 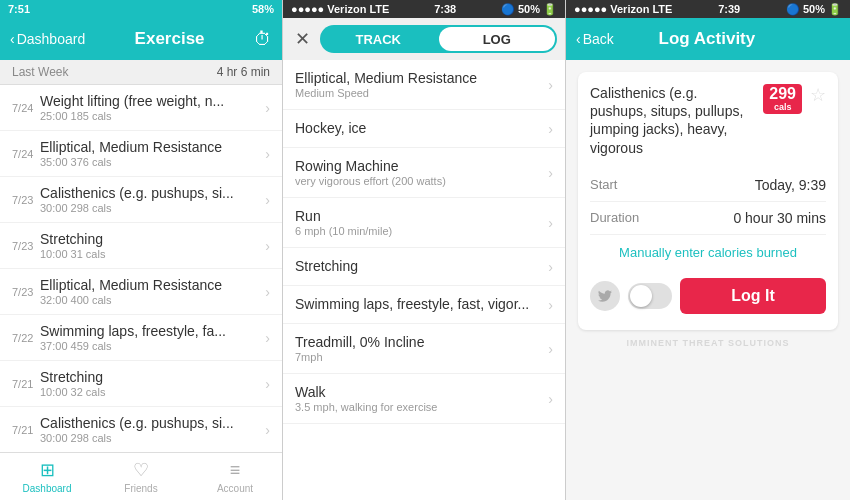 What do you see at coordinates (150, 162) in the screenshot?
I see `exercise-meta-2: 35:00 376 cals` at bounding box center [150, 162].